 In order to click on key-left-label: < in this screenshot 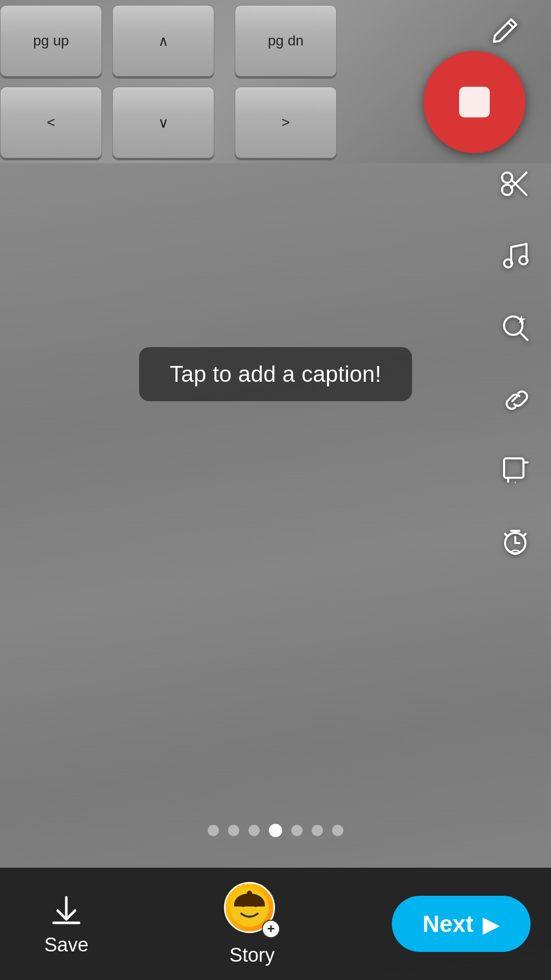, I will do `click(51, 122)`.